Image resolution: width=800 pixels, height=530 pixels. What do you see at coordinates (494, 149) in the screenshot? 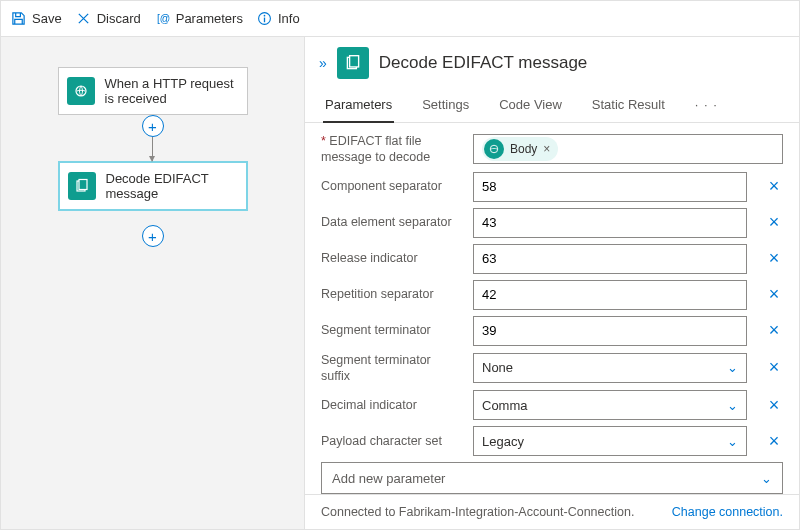
I see `token-icon` at bounding box center [494, 149].